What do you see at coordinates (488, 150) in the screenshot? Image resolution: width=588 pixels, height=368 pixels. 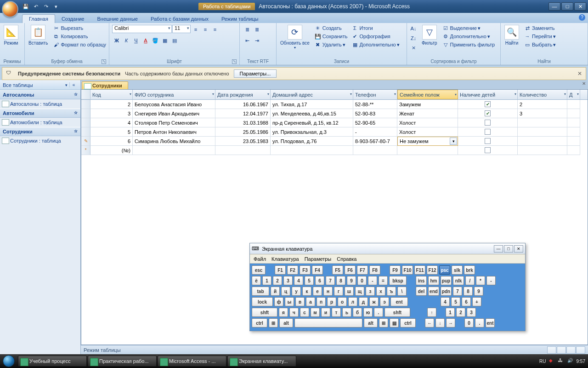 I see `checkbox` at bounding box center [488, 150].